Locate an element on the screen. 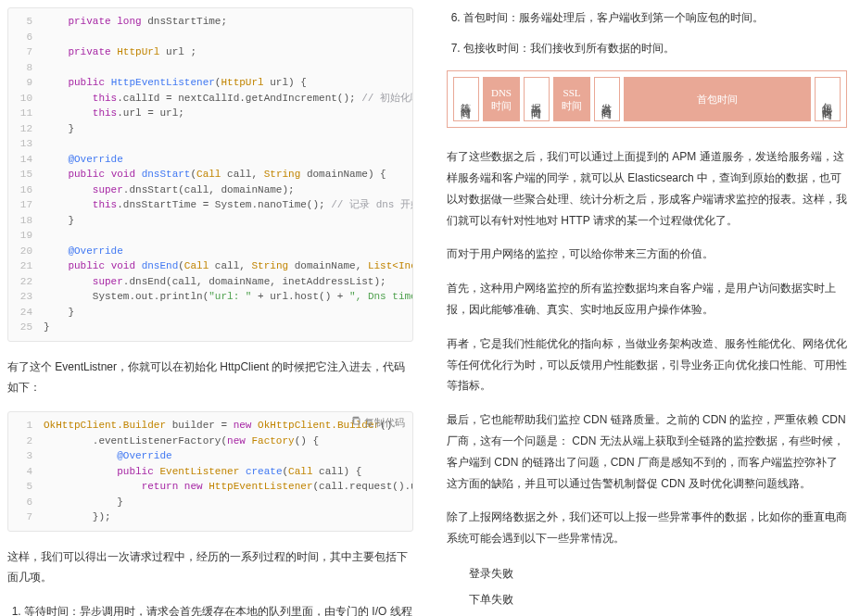 The height and width of the screenshot is (616, 860). code-line: 22 super.dnsEnd(call, domainName, inetAd… is located at coordinates (208, 282).